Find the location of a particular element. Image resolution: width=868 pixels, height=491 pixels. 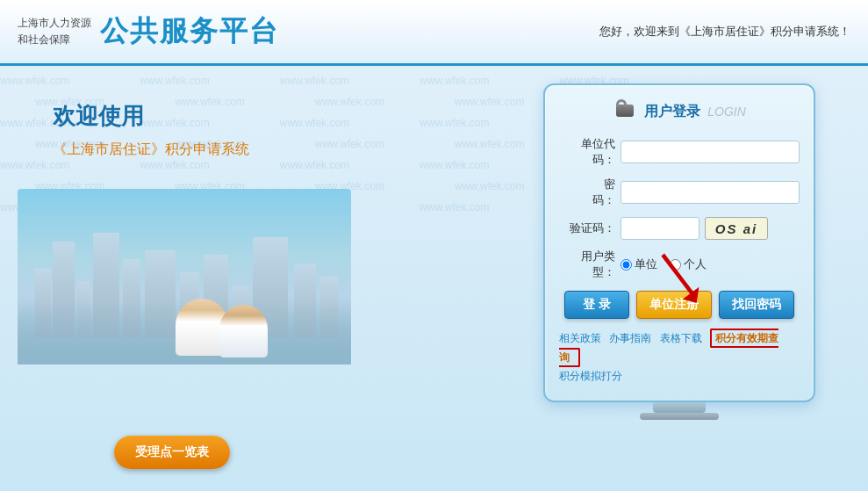

service-button: 受理点一览表 is located at coordinates (172, 452).